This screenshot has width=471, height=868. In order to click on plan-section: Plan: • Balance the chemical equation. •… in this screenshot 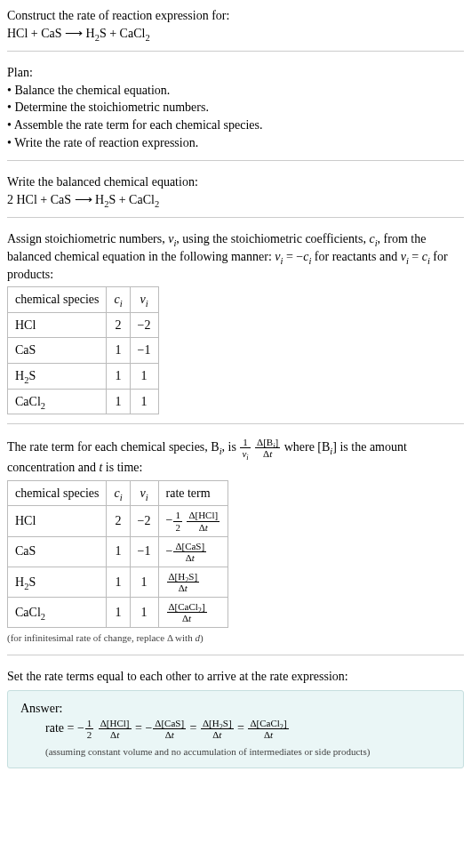, I will do `click(236, 112)`.